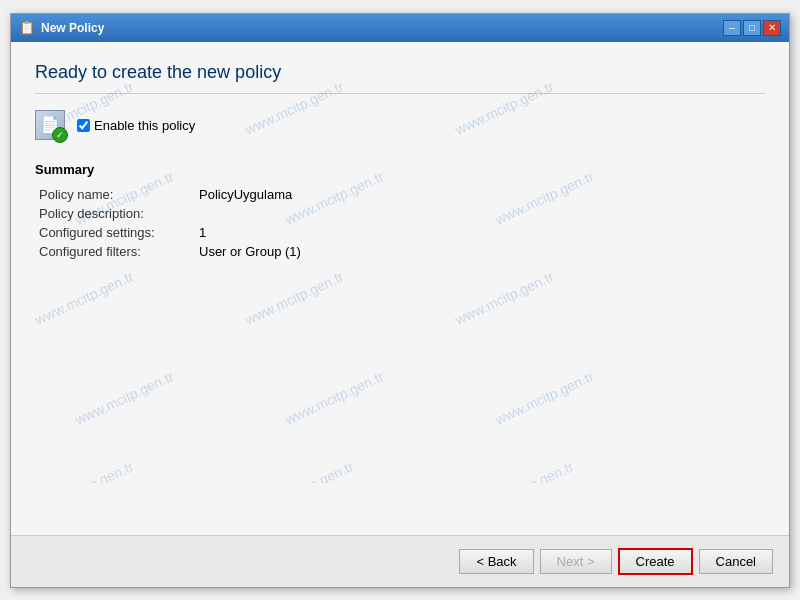  Describe the element at coordinates (400, 170) in the screenshot. I see `summary-title: Summary` at that location.